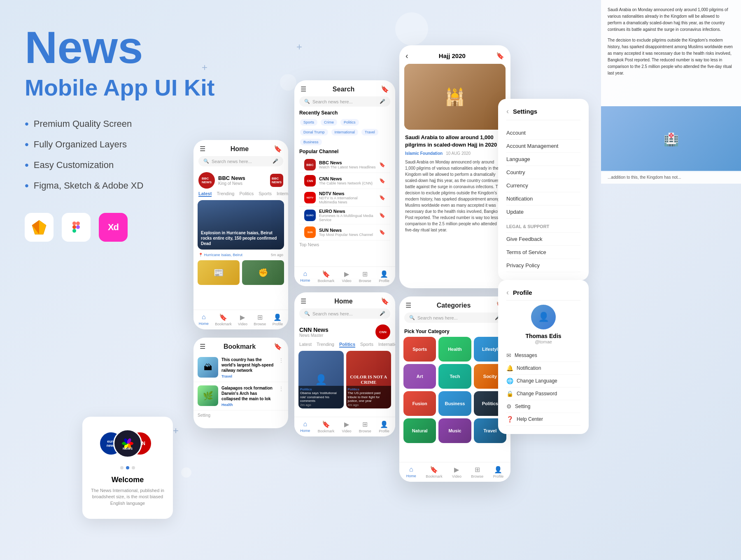 The image size is (741, 560). Describe the element at coordinates (223, 320) in the screenshot. I see `nav-bookmark: 🔖Bookmark` at that location.